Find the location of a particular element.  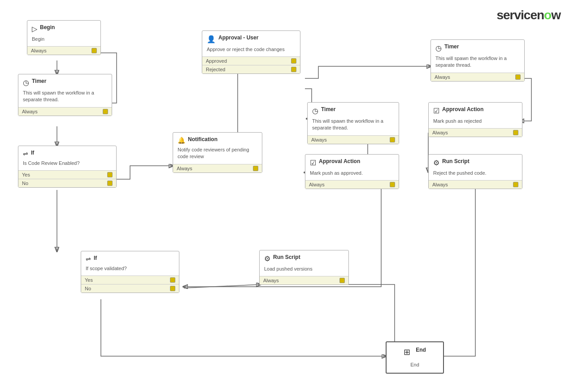

timer1-icon: ◷ is located at coordinates (26, 82).